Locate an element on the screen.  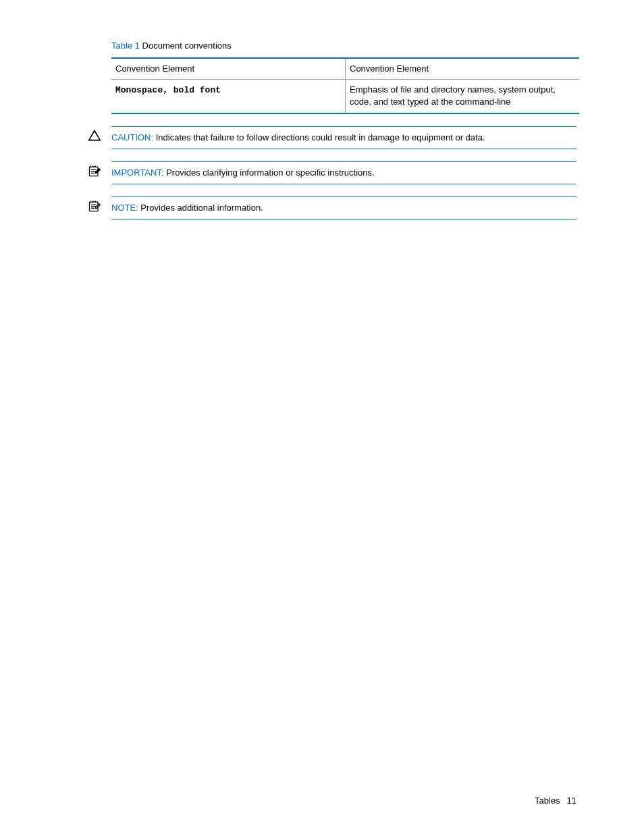
footer-section: Tables is located at coordinates (547, 801).